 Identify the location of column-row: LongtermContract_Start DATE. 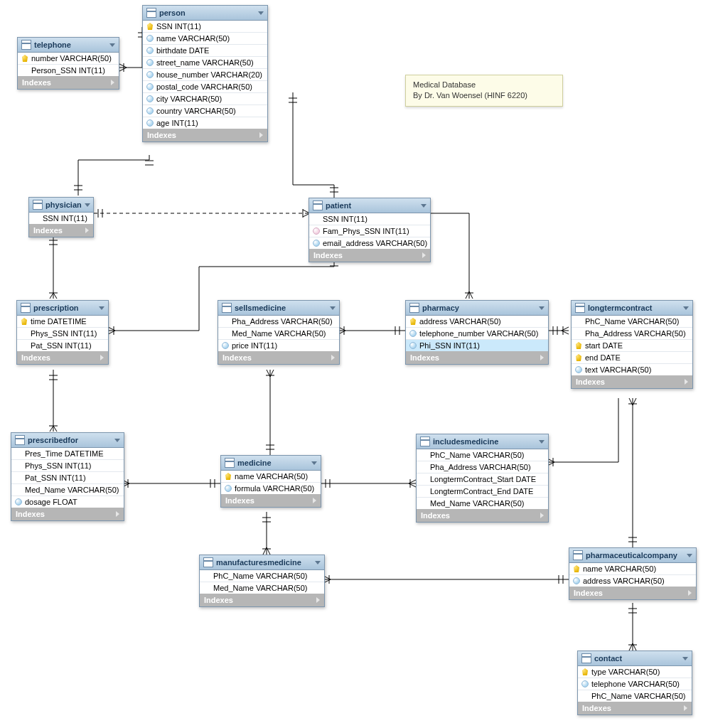
(482, 479).